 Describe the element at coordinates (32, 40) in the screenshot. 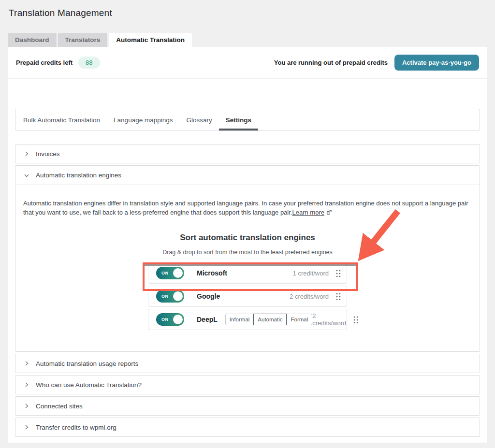

I see `tab-dashboard: Dashboard` at that location.